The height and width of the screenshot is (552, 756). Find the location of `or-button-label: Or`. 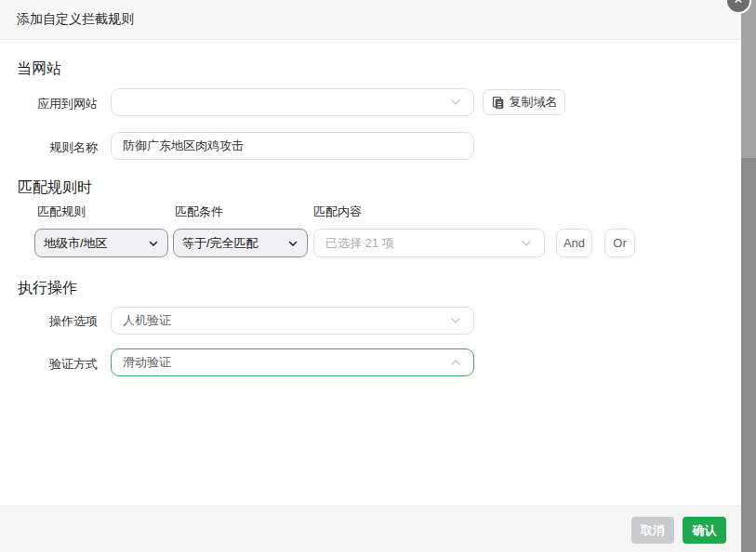

or-button-label: Or is located at coordinates (619, 243).